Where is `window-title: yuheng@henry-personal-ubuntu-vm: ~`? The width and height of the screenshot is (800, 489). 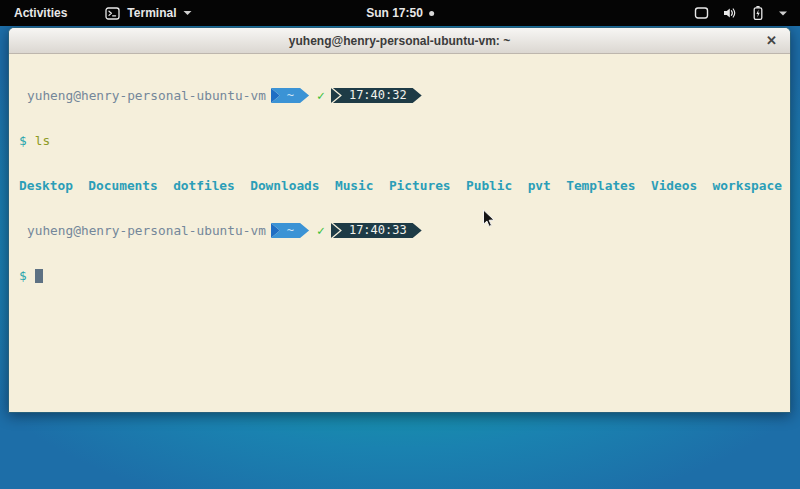
window-title: yuheng@henry-personal-ubuntu-vm: ~ is located at coordinates (400, 41).